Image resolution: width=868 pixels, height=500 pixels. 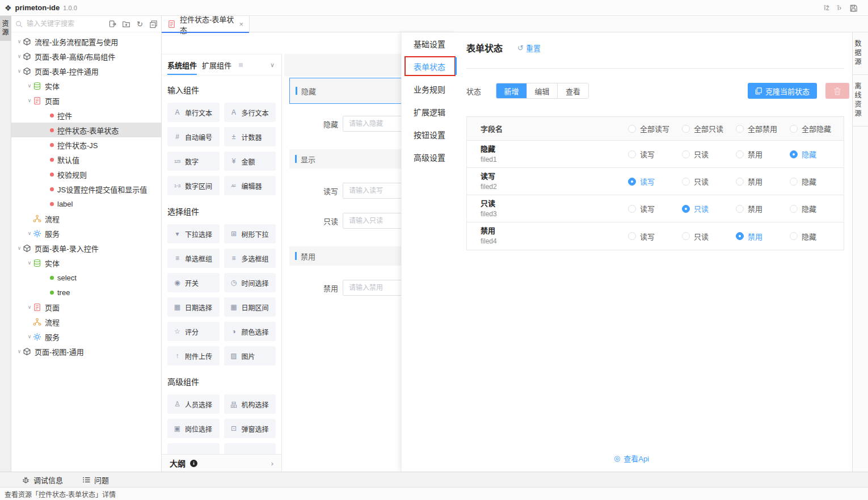 I want to click on titlebar-glyph-icon-2: î›, so click(x=840, y=8).